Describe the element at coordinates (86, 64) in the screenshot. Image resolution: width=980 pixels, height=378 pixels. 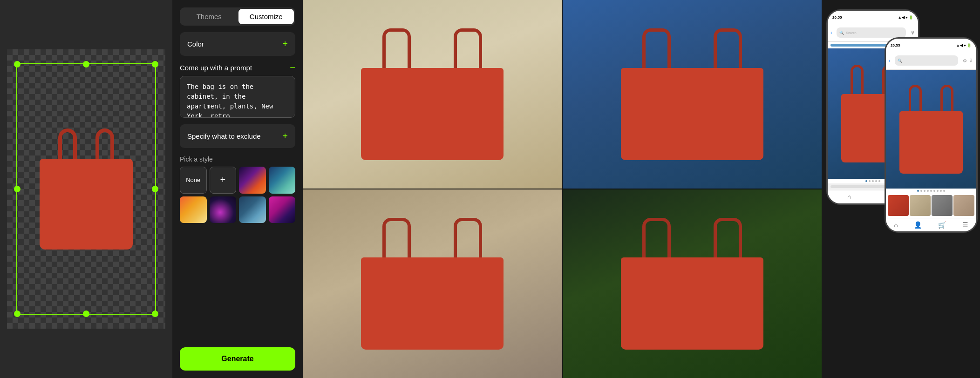
I see `handle-top-center` at that location.